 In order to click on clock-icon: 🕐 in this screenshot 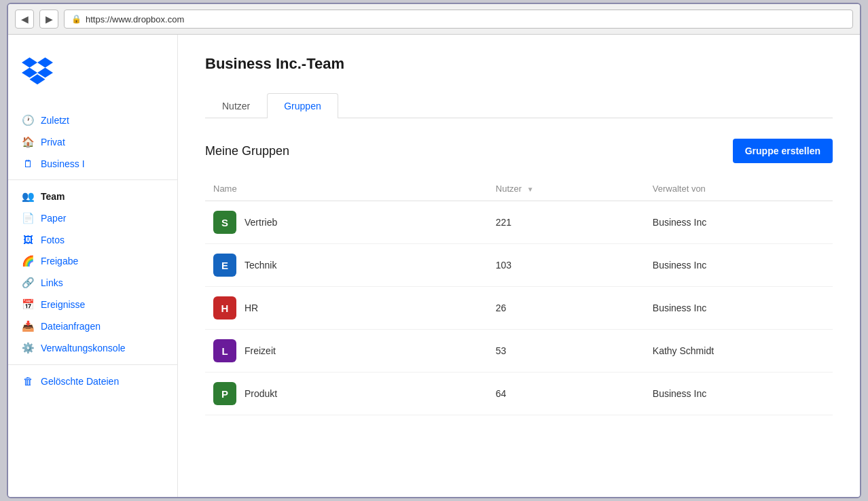, I will do `click(28, 120)`.